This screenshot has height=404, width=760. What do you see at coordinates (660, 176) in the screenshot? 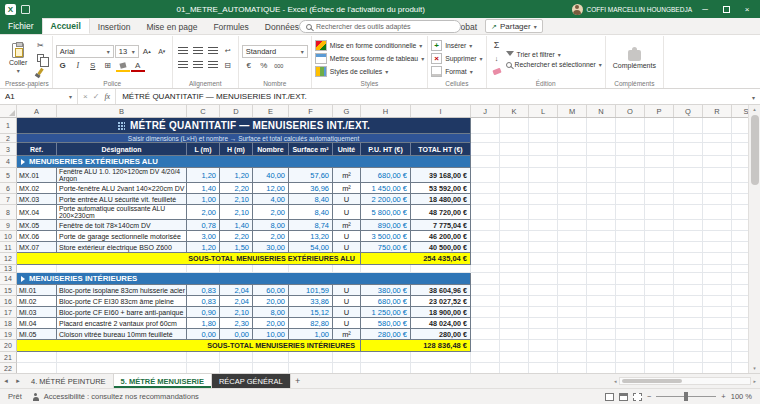
I see `cell-p5` at bounding box center [660, 176].